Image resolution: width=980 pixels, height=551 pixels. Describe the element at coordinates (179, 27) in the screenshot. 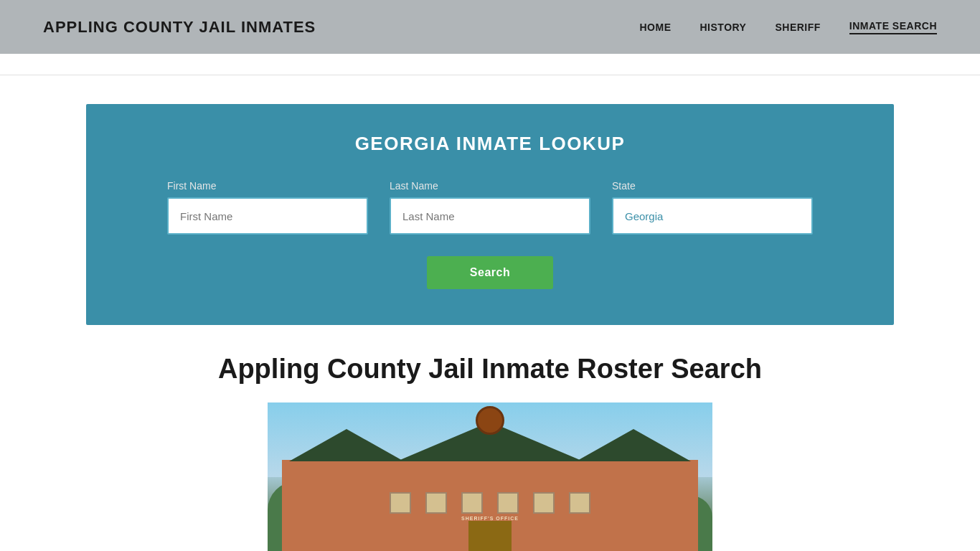

I see `site-title: APPLING COUNTY JAIL INMATES` at that location.